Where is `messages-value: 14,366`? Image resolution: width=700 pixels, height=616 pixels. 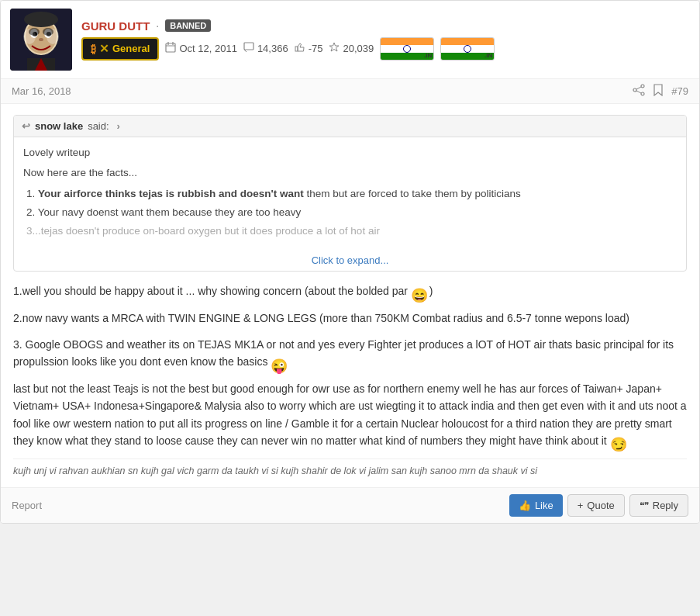 messages-value: 14,366 is located at coordinates (273, 48).